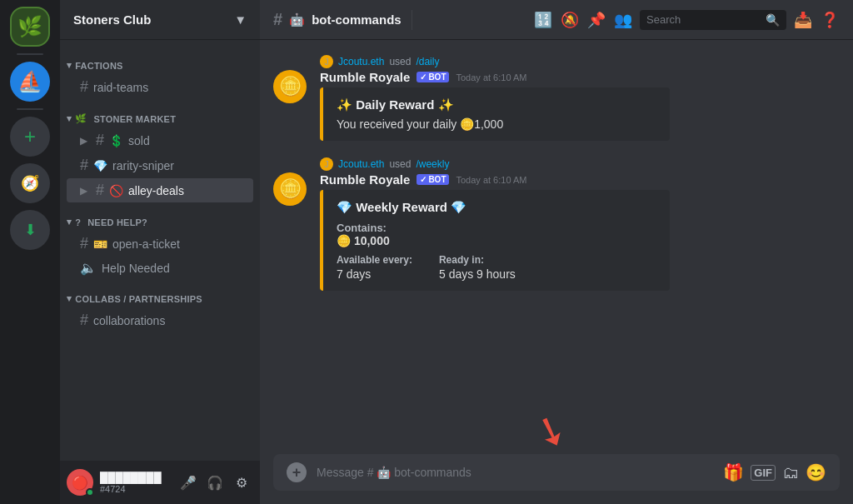  I want to click on topbar-actions: 🔢 🔕 📌 👥 Search 🔍 📥 ❓, so click(686, 20).